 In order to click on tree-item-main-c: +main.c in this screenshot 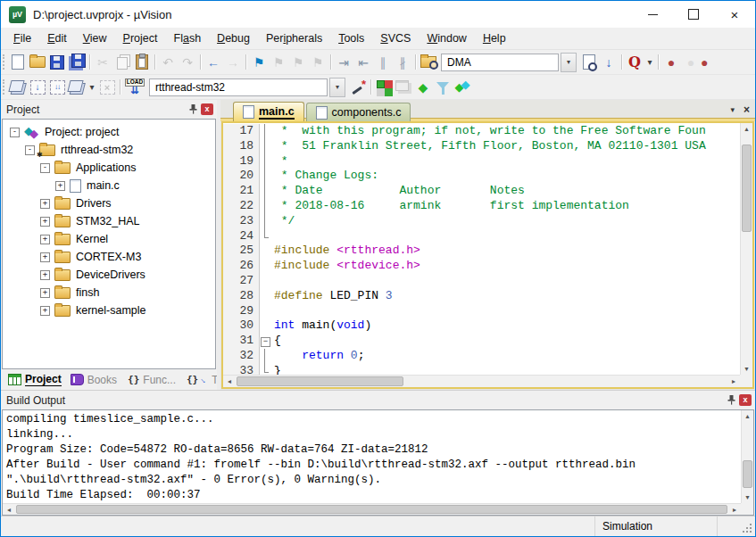, I will do `click(109, 186)`.